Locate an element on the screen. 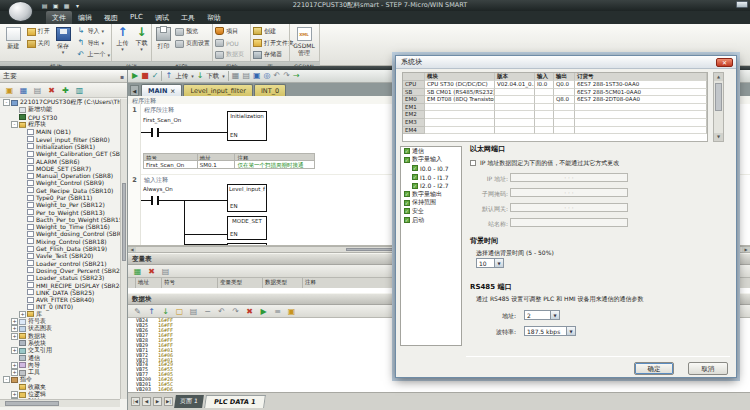 This screenshot has height=410, width=750. tree-item: Mixing_Control (SBR18) is located at coordinates (60, 242).